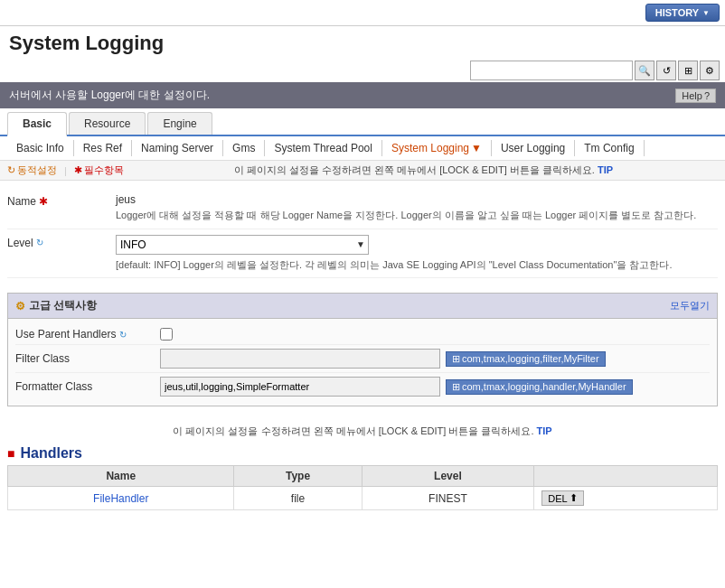 Image resolution: width=725 pixels, height=588 pixels. Describe the element at coordinates (51, 453) in the screenshot. I see `handlers-title-text: Handlers` at that location.